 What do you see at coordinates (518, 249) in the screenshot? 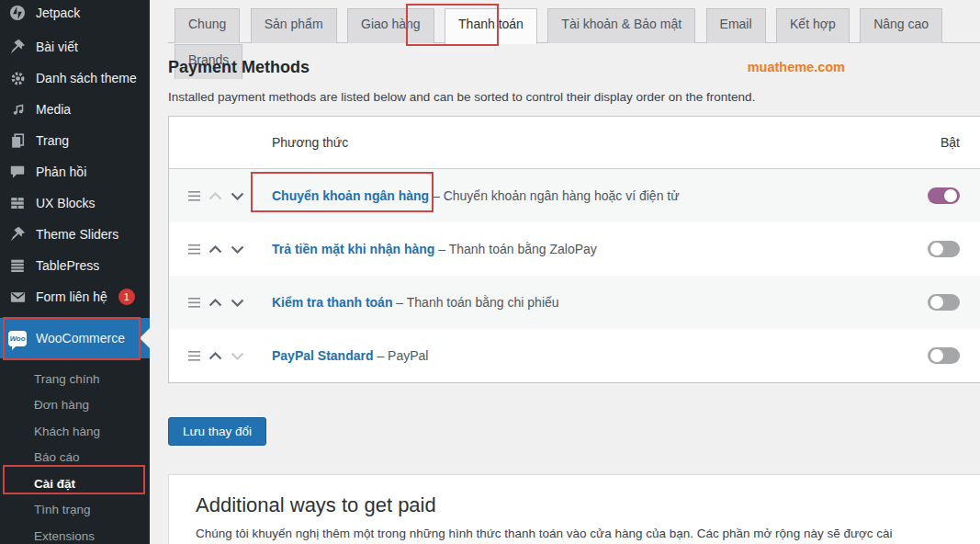
I see `method-description: – Thanh toán bằng ZaloPay` at bounding box center [518, 249].